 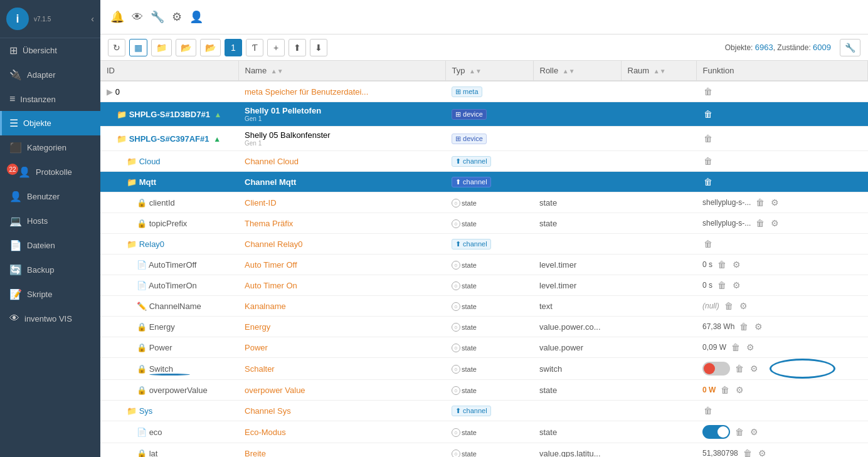 What do you see at coordinates (577, 71) in the screenshot?
I see `column-rolle: Rolle ▲▼` at bounding box center [577, 71].